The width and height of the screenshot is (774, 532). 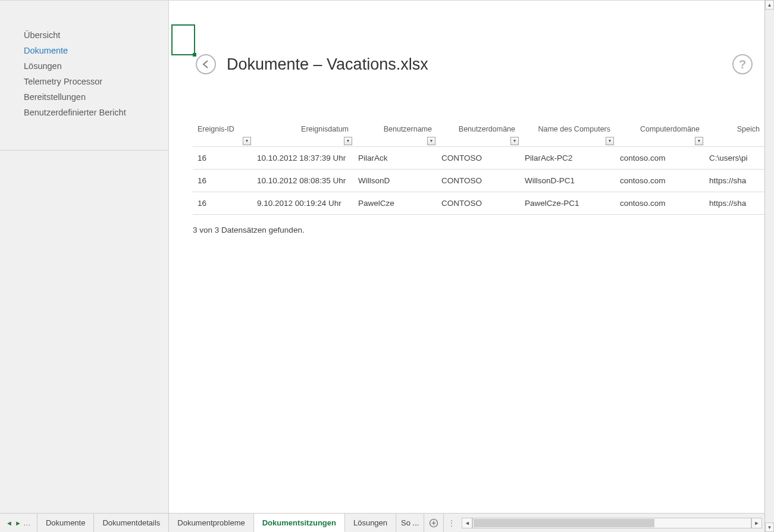 What do you see at coordinates (223, 134) in the screenshot?
I see `col-ereignis-id: Ereignis-ID ▾` at bounding box center [223, 134].